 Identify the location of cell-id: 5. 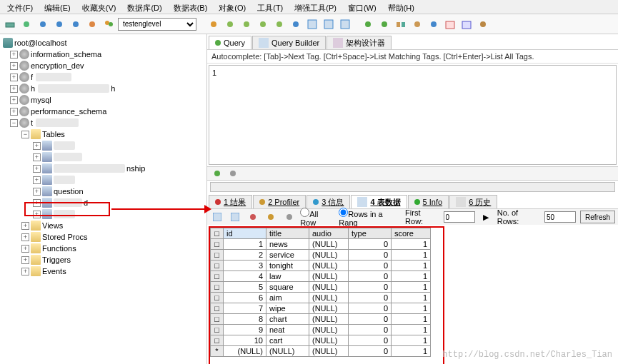
(245, 287).